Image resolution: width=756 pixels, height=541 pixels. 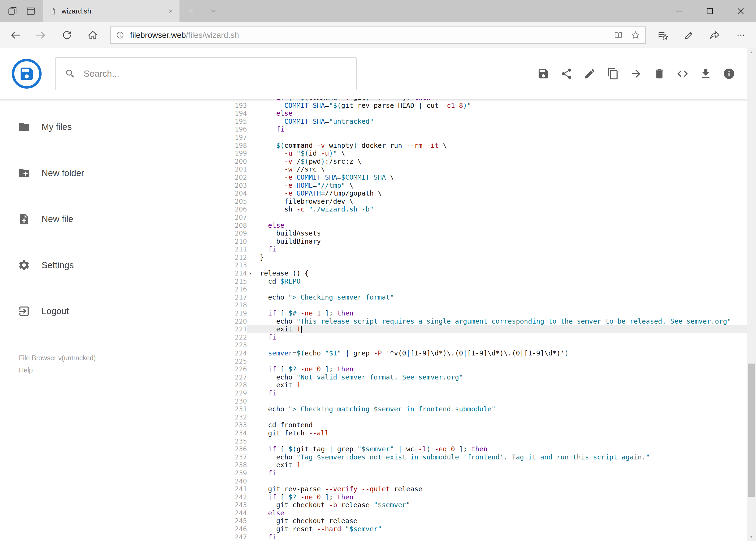 What do you see at coordinates (472, 122) in the screenshot?
I see `code-line: 195 COMMIT_SHA="untracked"` at bounding box center [472, 122].